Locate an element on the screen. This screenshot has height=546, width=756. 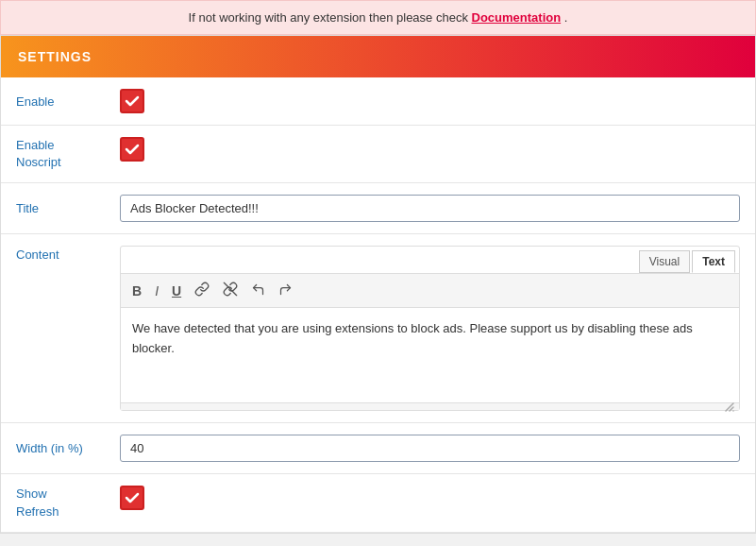
editor-resize-handle is located at coordinates (430, 406).